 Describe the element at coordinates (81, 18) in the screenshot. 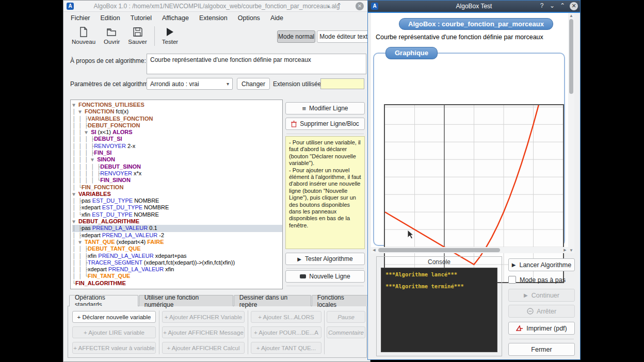

I see `menu-fichier: Fichier` at that location.